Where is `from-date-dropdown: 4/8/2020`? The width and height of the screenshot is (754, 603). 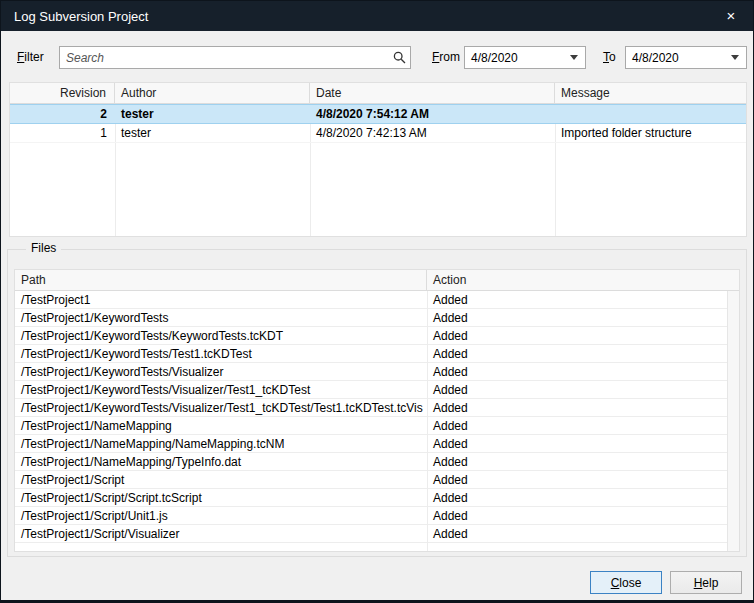 from-date-dropdown: 4/8/2020 is located at coordinates (525, 58).